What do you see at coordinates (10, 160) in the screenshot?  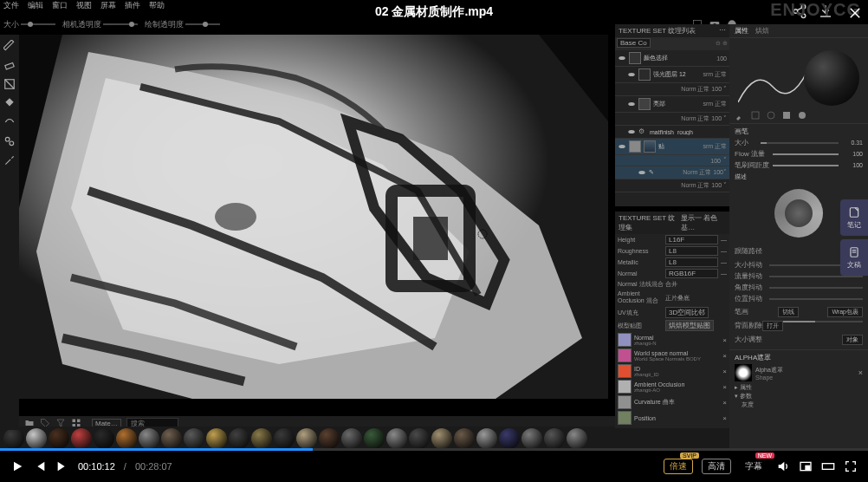 I see `picker-tool-icon` at bounding box center [10, 160].